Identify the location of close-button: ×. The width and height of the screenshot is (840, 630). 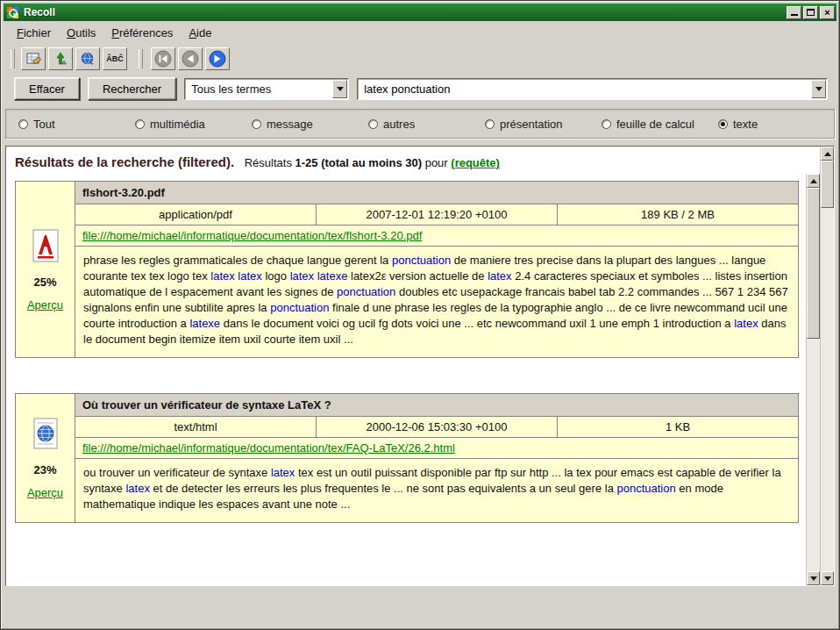
(828, 12).